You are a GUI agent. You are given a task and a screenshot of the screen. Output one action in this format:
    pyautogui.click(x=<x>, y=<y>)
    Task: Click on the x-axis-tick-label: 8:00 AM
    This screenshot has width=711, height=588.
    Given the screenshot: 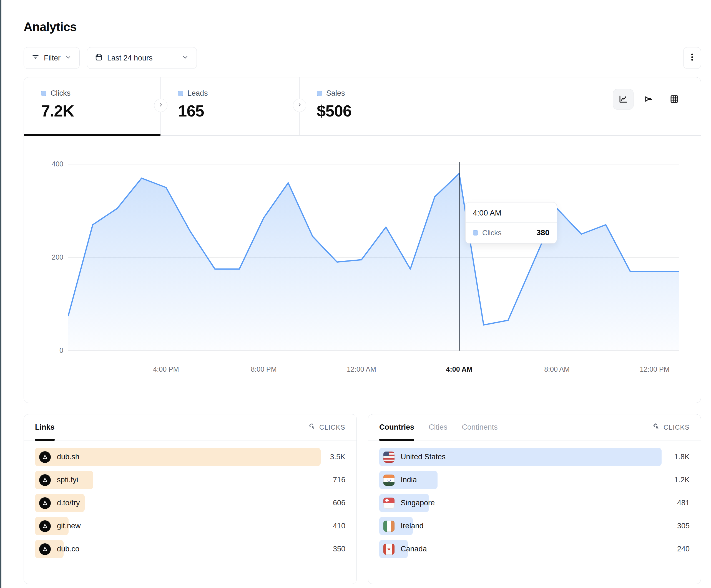 What is the action you would take?
    pyautogui.click(x=557, y=369)
    